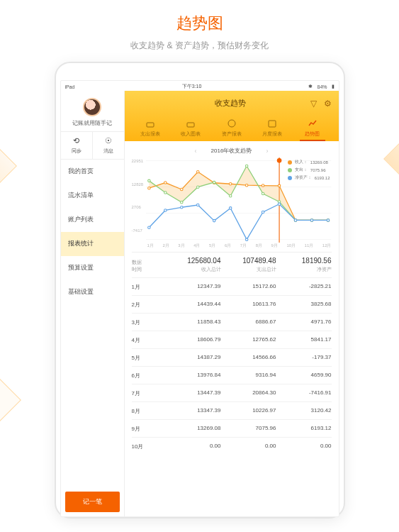 The image size is (399, 532). What do you see at coordinates (232, 339) in the screenshot?
I see `table-row: 4月18606.7912765.625841.17` at bounding box center [232, 339].